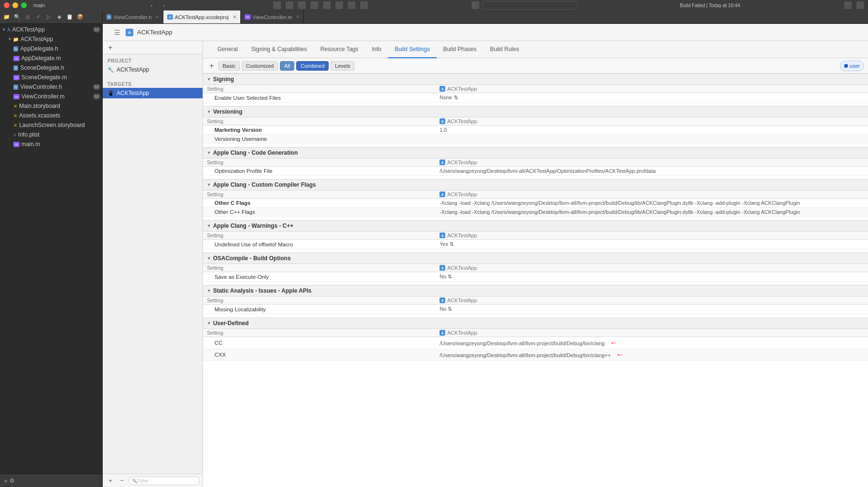  Describe the element at coordinates (235, 17) in the screenshot. I see `tab-close-proj: ✕` at that location.